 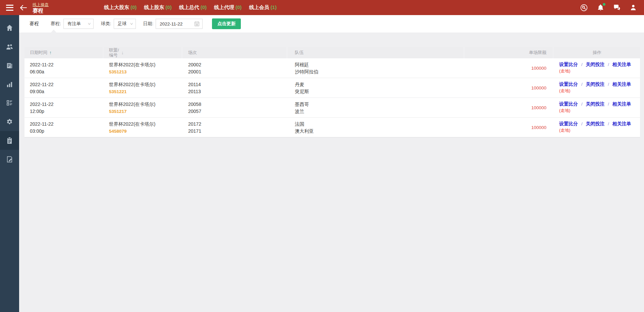 What do you see at coordinates (131, 24) in the screenshot?
I see `chevron-down-icon: ˅` at bounding box center [131, 24].